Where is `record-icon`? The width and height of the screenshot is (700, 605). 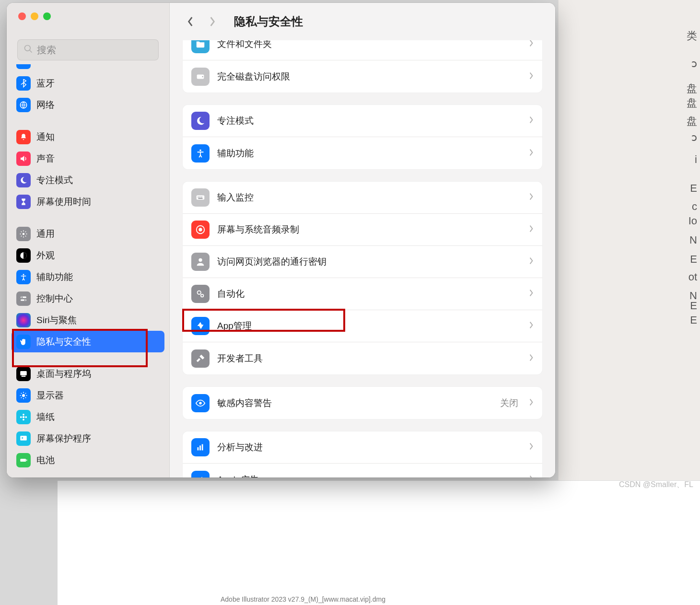
record-icon is located at coordinates (200, 230).